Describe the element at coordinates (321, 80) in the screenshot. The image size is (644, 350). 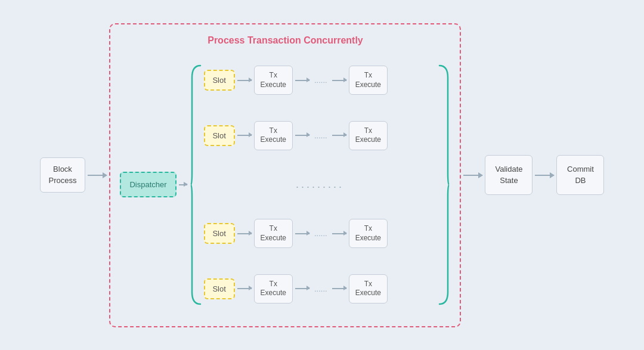
I see `ellipsis-1: ......` at that location.